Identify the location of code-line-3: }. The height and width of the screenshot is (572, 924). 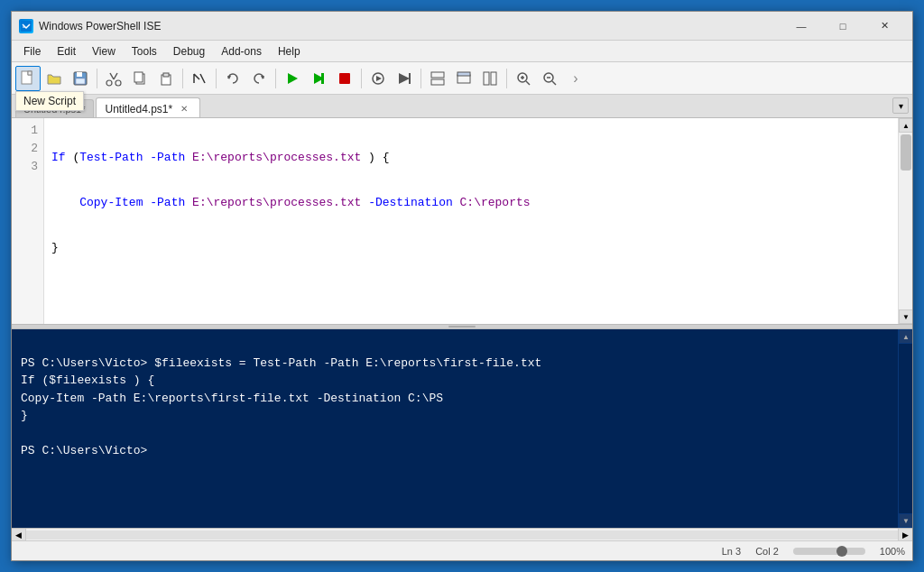
(471, 248).